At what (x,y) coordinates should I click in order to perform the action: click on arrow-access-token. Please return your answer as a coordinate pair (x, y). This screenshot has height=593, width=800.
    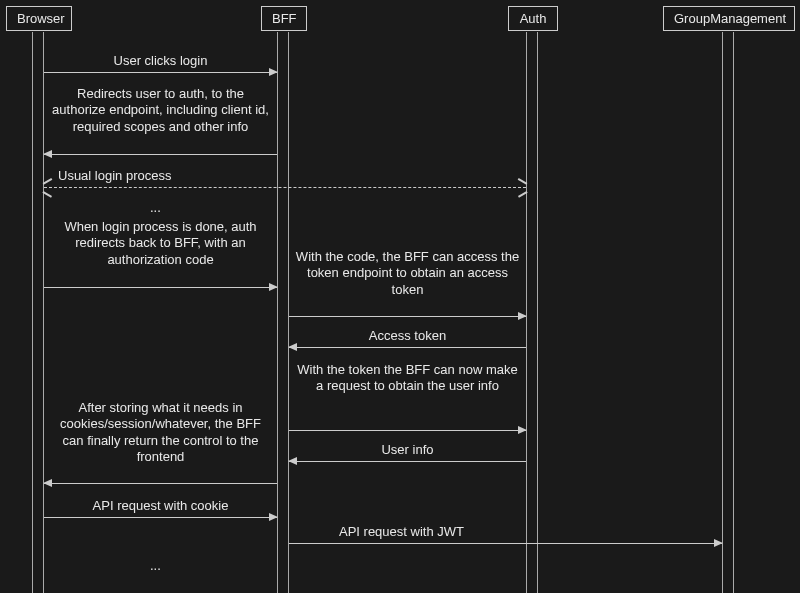
    Looking at the image, I should click on (408, 348).